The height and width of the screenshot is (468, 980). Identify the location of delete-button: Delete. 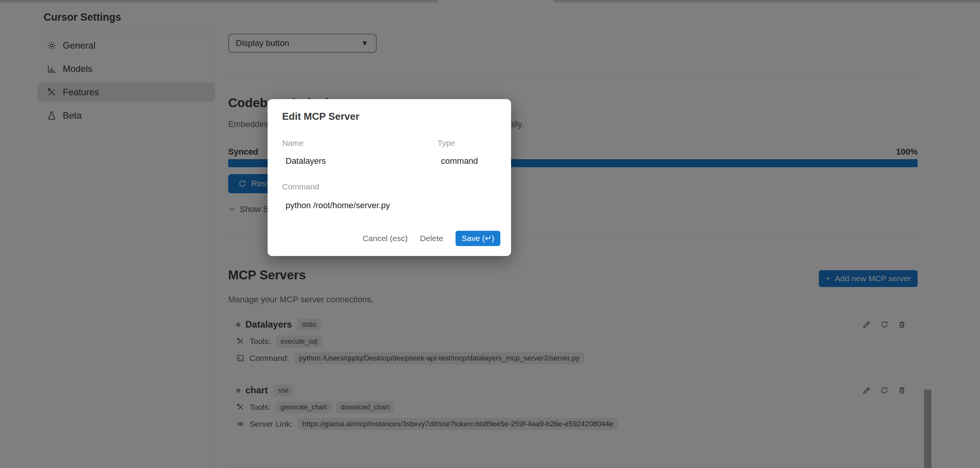
(432, 238).